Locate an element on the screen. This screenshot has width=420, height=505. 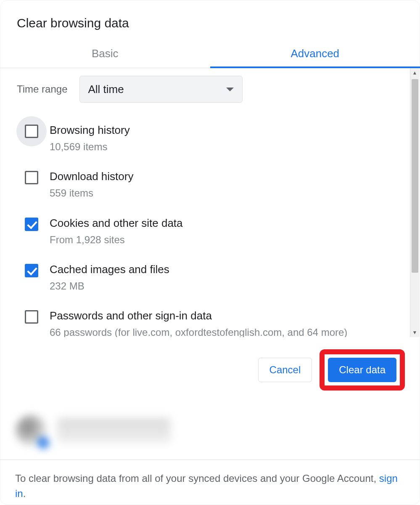
dialog-title: Clear browsing data is located at coordinates (210, 17).